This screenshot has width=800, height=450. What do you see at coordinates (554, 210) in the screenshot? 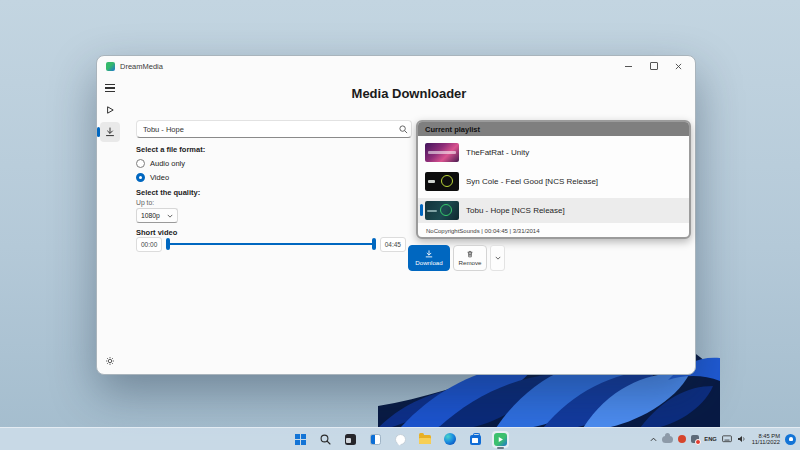
I see `playlist-item-selected: Tobu - Hope [NCS Release]` at bounding box center [554, 210].